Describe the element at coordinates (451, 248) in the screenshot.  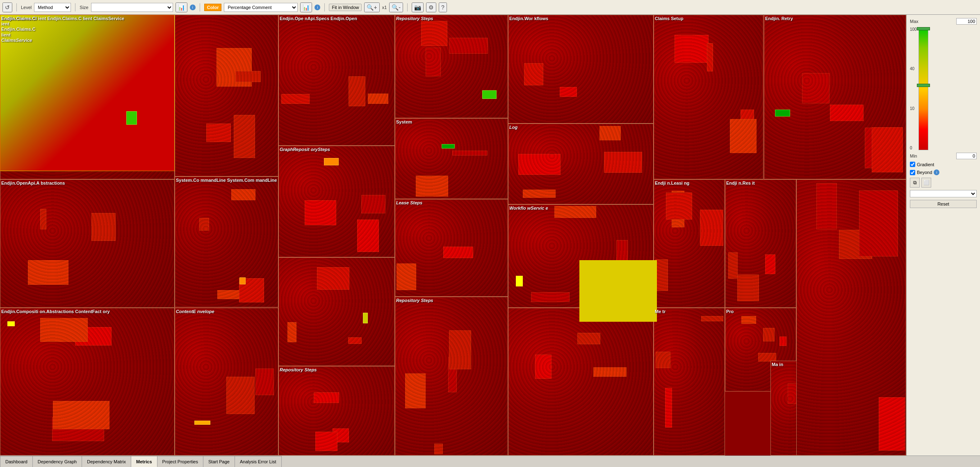
I see `treemap-cell-lease-steps: Lease Steps` at that location.